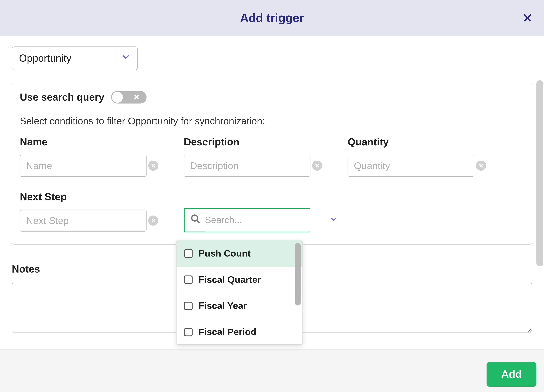 The width and height of the screenshot is (544, 392). Describe the element at coordinates (93, 197) in the screenshot. I see `field-next-step-label: Next Step` at that location.